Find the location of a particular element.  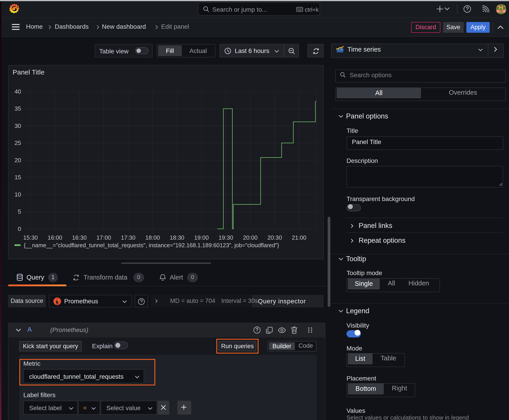

svg-text: 0 is located at coordinates (19, 229).